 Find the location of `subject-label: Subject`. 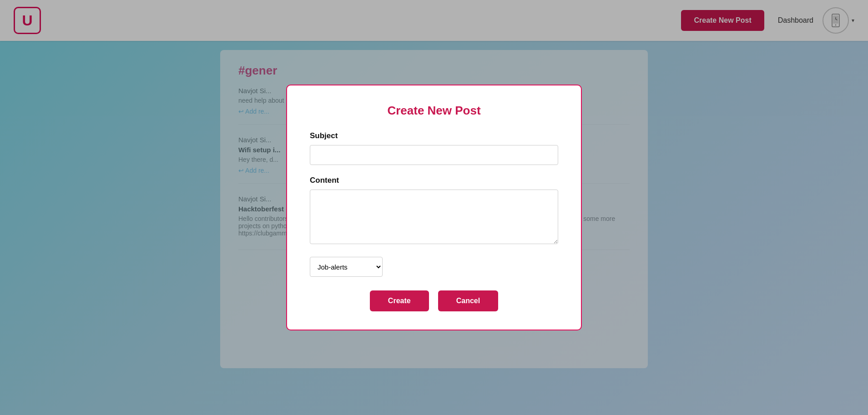

subject-label: Subject is located at coordinates (434, 136).